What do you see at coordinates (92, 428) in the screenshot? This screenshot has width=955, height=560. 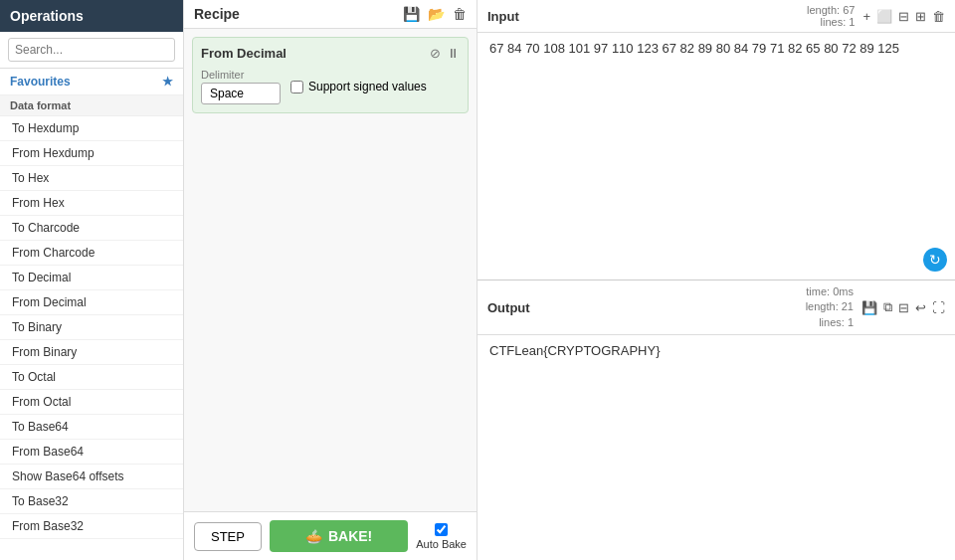 I see `sidebar-item-to-base64: To Base64` at bounding box center [92, 428].